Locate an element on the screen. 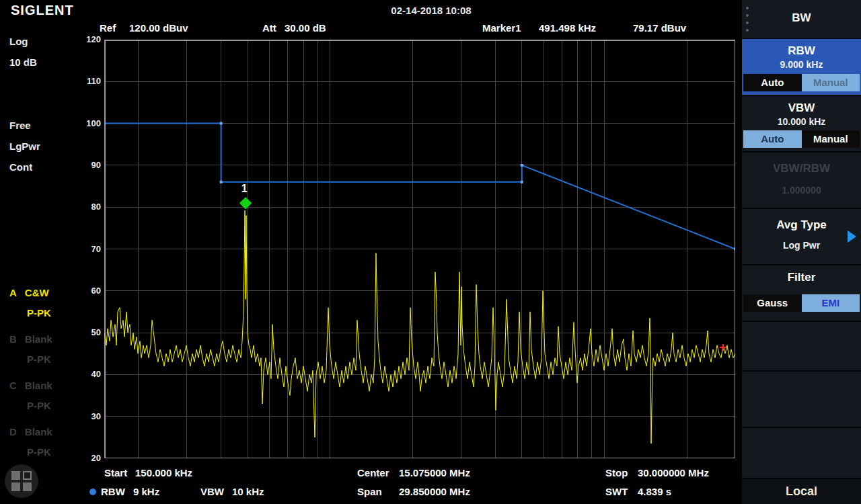 This screenshot has width=861, height=504. span-value: 29.850000 MHz is located at coordinates (435, 493).